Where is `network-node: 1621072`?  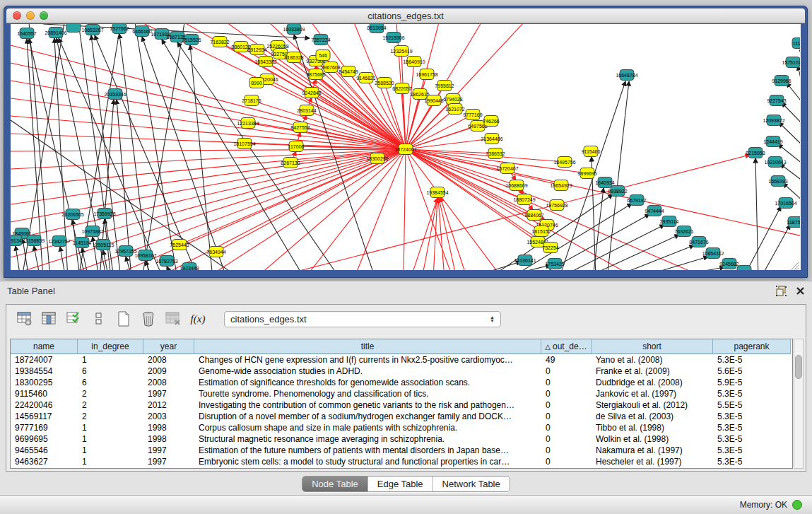
network-node: 1621072 is located at coordinates (455, 109).